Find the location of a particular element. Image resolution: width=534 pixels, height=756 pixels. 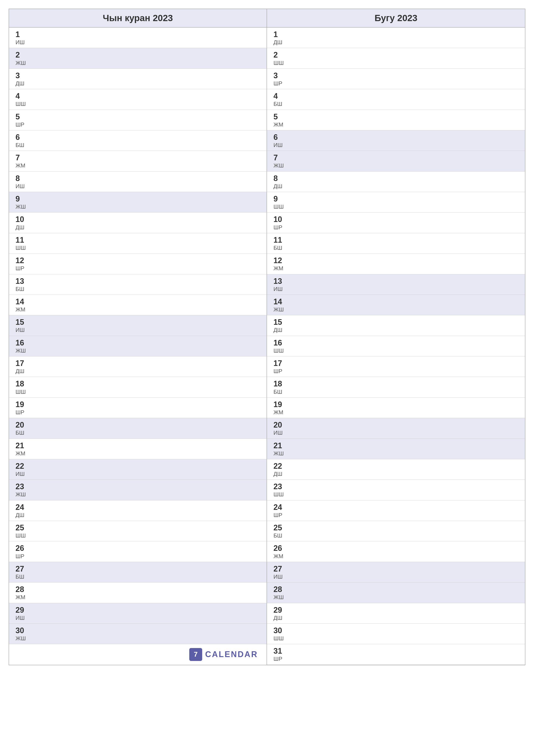

day-cell: 16ШШ is located at coordinates (396, 346).